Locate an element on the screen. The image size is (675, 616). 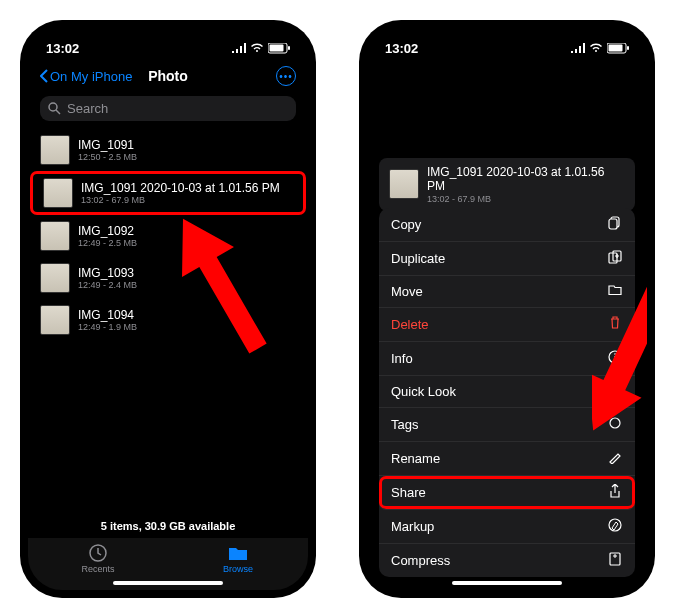
markup-icon is located at coordinates (615, 526).